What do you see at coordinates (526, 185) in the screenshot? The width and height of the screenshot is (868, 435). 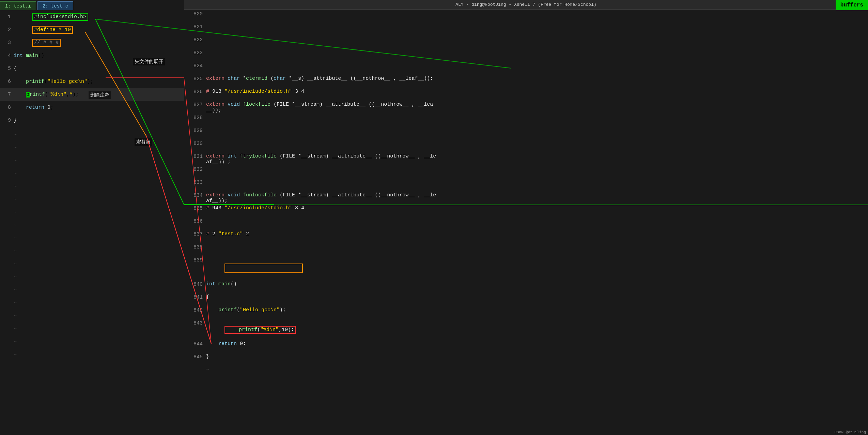 I see `right-line-833: 833` at bounding box center [526, 185].